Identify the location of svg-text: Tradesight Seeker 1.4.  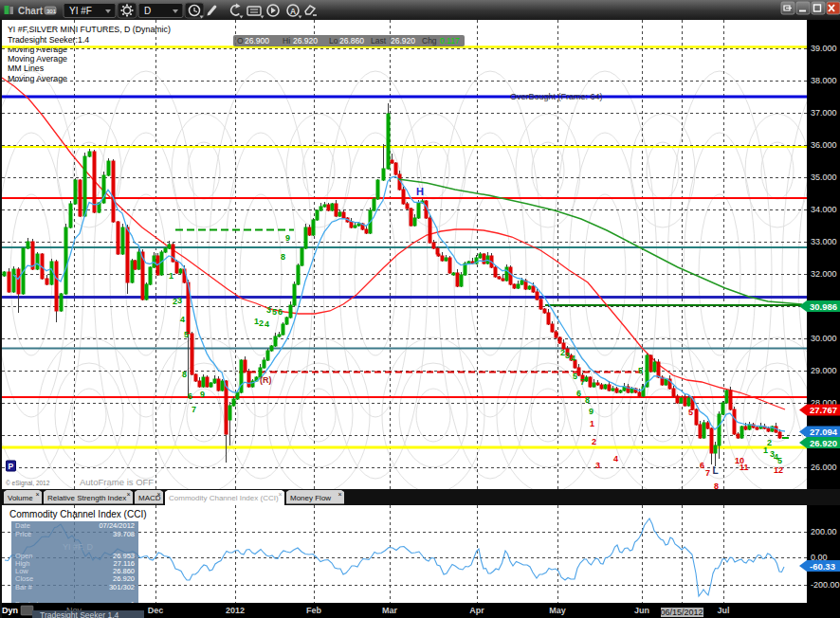
(80, 614).